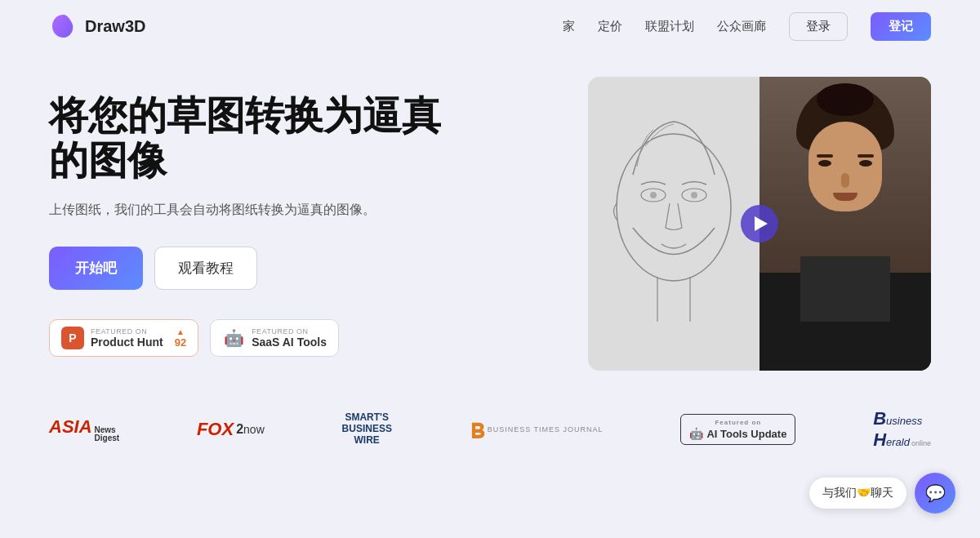 The image size is (980, 538). Describe the element at coordinates (936, 493) in the screenshot. I see `chat-icon: 💬` at that location.